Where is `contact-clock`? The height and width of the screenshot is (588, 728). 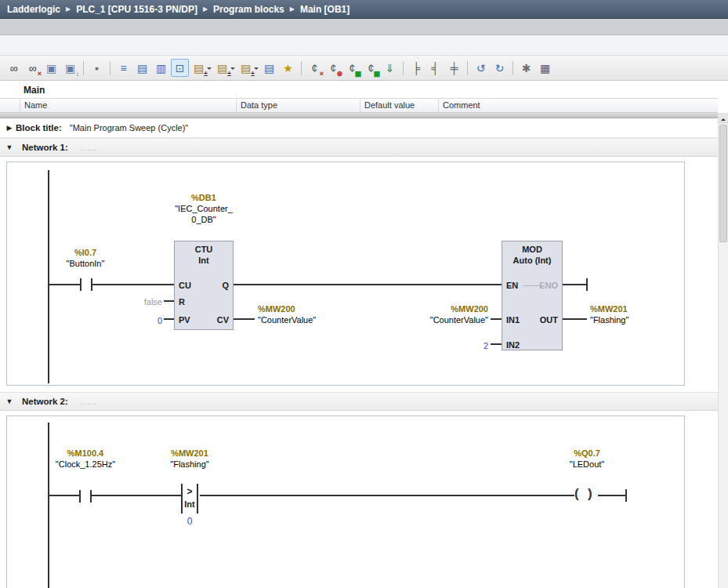
contact-clock is located at coordinates (85, 496).